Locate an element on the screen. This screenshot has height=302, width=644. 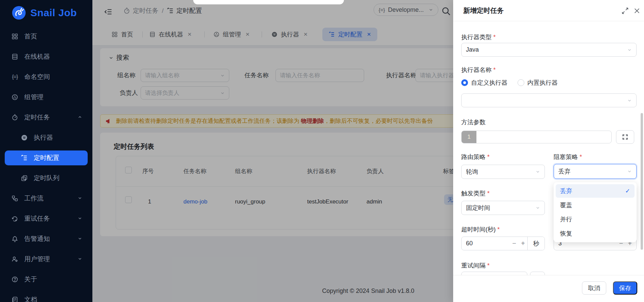
server-icon is located at coordinates (15, 57).